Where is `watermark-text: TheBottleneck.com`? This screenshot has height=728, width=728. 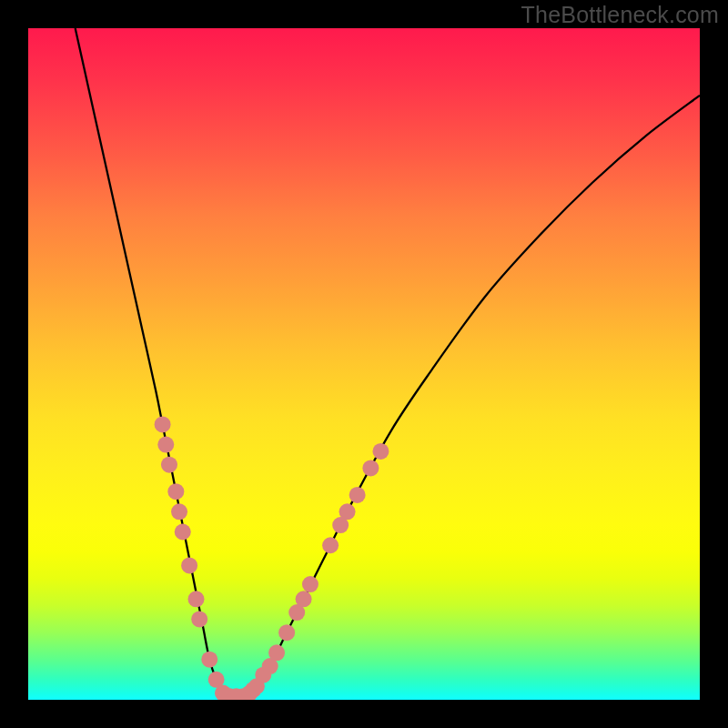
watermark-text: TheBottleneck.com is located at coordinates (621, 15).